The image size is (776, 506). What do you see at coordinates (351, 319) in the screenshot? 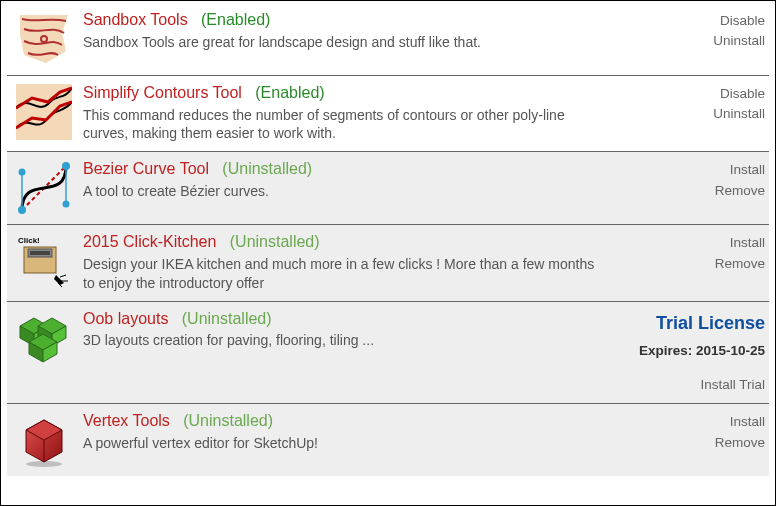
I see `extension-title-line: Oob layouts (Uninstalled)` at bounding box center [351, 319].